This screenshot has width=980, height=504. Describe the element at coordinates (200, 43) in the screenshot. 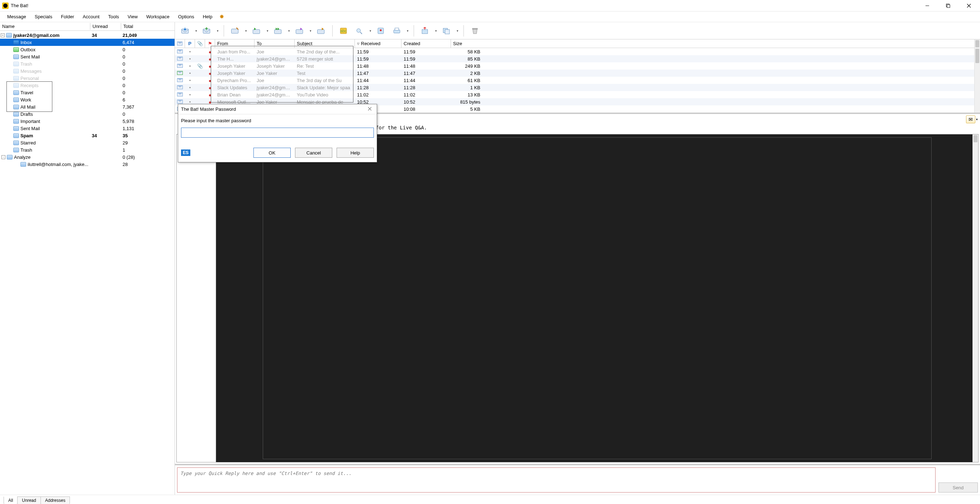

I see `col-attach-icon: 📎` at that location.